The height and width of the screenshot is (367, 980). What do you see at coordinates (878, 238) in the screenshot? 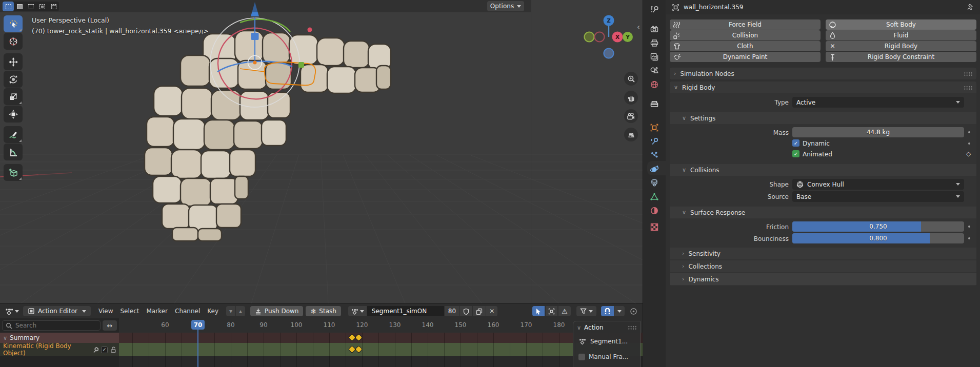
I see `bounciness-slider: 0.800` at bounding box center [878, 238].